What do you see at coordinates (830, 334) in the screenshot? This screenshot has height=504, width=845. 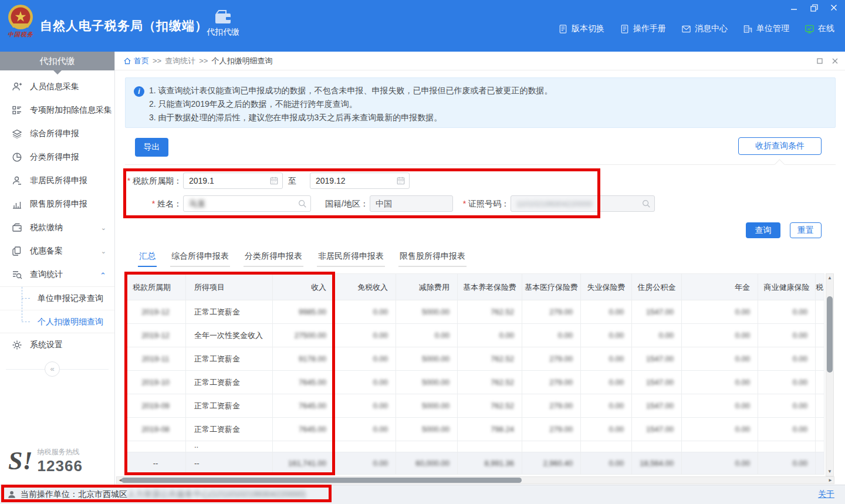 I see `vertical-scroll-thumb` at bounding box center [830, 334].